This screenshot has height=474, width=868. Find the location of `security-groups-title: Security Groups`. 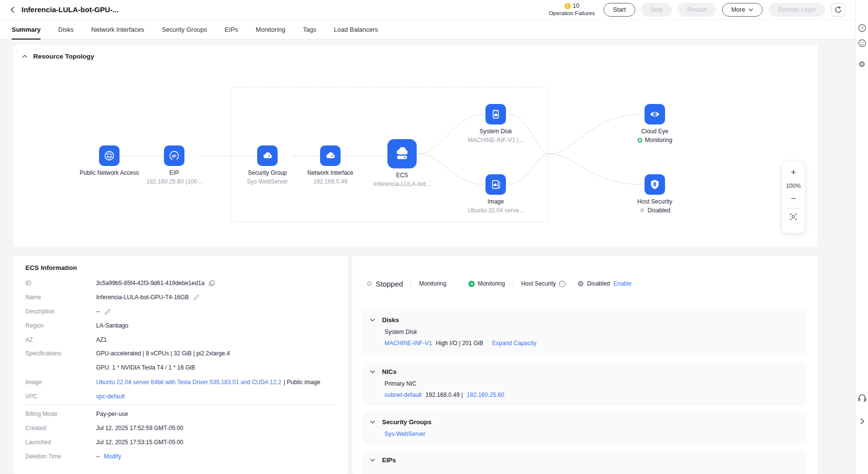

security-groups-title: Security Groups is located at coordinates (407, 422).